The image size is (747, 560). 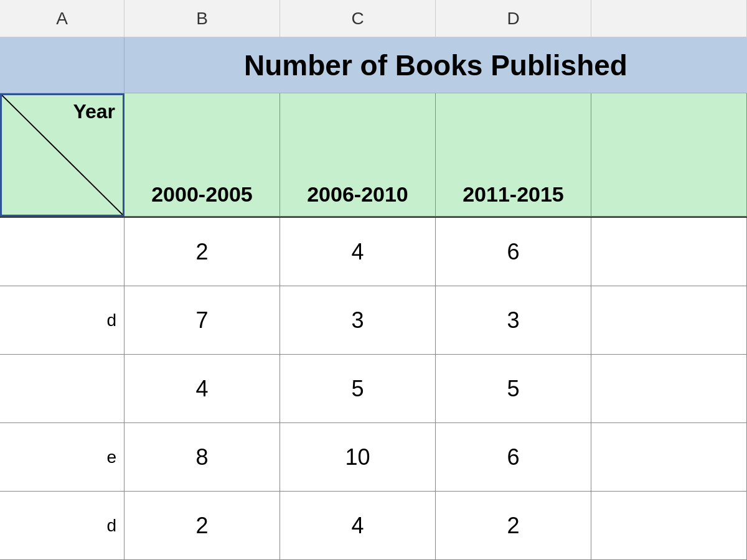 What do you see at coordinates (436, 65) in the screenshot?
I see `table-title: Number of Books Published` at bounding box center [436, 65].